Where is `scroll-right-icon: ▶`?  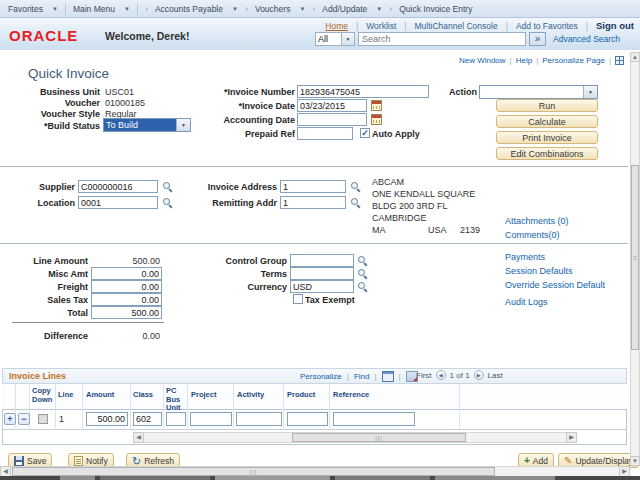 scroll-right-icon: ▶ is located at coordinates (572, 438).